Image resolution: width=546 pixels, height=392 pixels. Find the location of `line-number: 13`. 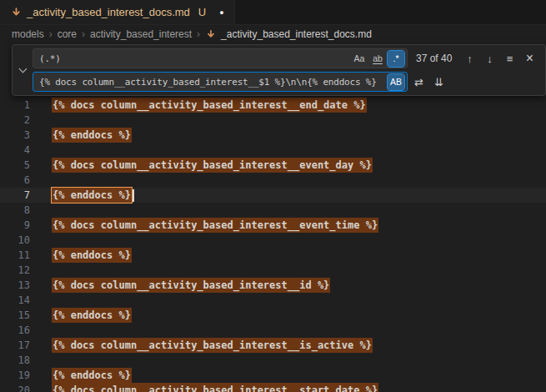

line-number: 13 is located at coordinates (15, 285).